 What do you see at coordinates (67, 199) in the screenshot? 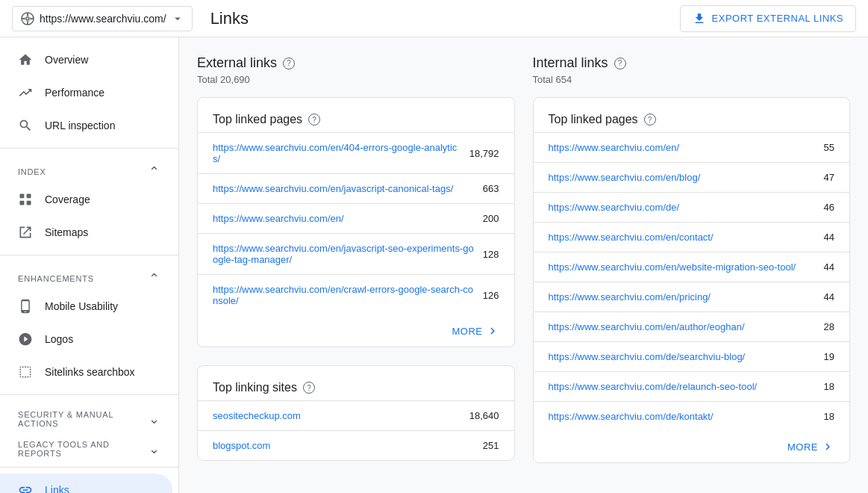
I see `sidebar-coverage-label: Coverage` at bounding box center [67, 199].